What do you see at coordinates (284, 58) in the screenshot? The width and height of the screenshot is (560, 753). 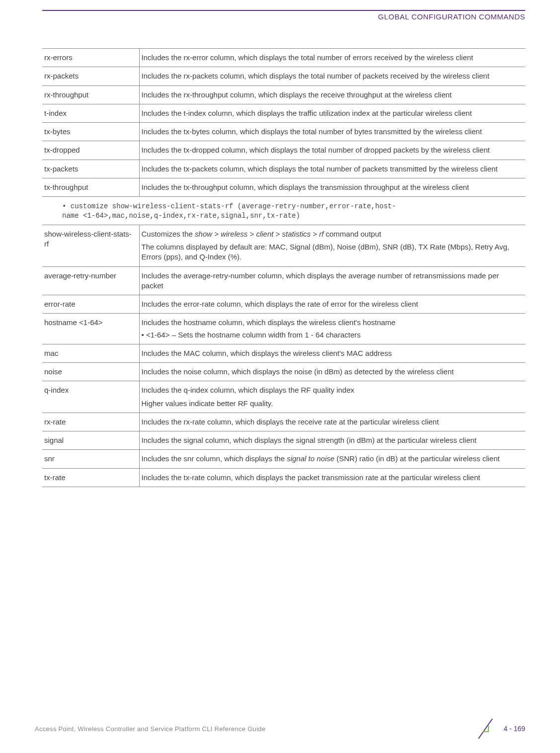 I see `table-row: rx-errorsIncludes the rx-error column, w…` at bounding box center [284, 58].